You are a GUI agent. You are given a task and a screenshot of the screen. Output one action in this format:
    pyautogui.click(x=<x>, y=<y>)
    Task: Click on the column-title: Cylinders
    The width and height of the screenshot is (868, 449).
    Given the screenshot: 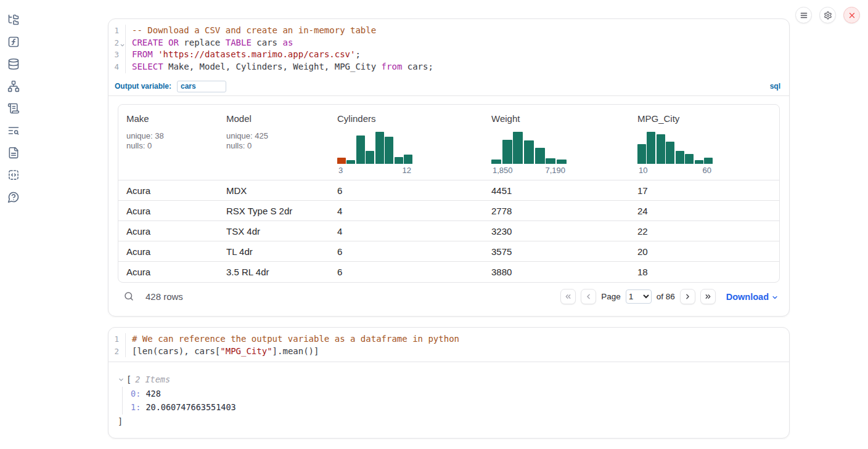 What is the action you would take?
    pyautogui.click(x=411, y=118)
    